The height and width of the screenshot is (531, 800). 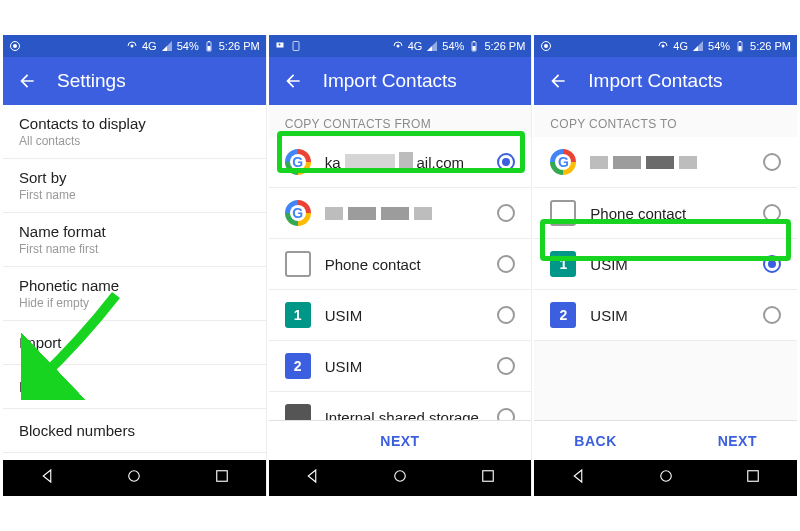 What do you see at coordinates (666, 214) in the screenshot?
I see `dest-phone: Phone contact` at bounding box center [666, 214].